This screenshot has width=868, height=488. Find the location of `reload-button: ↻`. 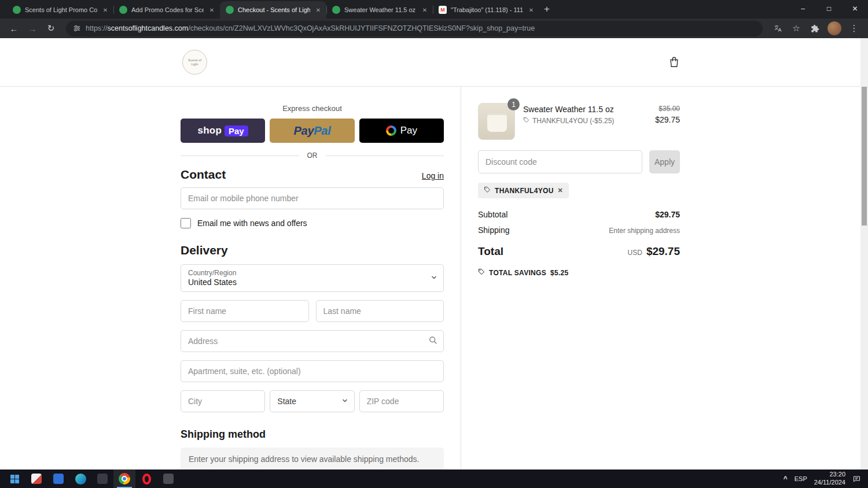

reload-button: ↻ is located at coordinates (51, 28).